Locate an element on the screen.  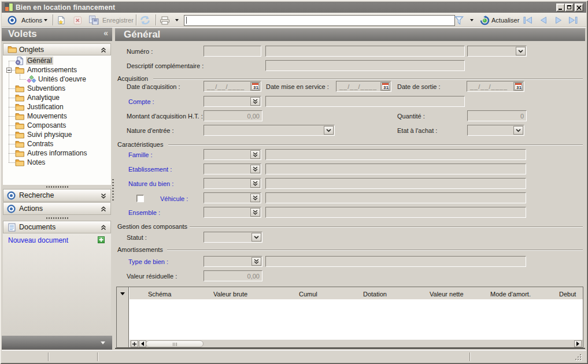
titlebar: Bien en location financement is located at coordinates (294, 7).